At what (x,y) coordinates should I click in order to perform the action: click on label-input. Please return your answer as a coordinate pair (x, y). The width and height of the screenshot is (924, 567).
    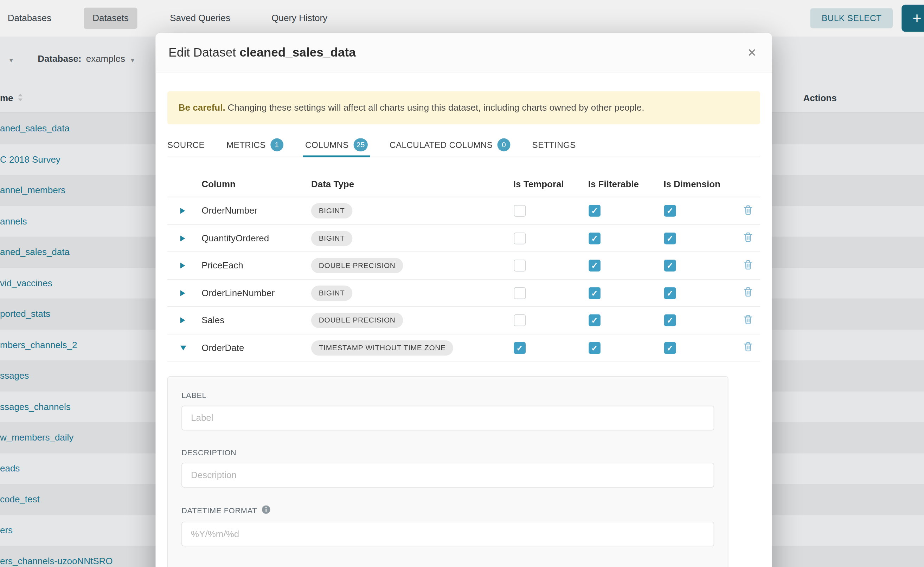
    Looking at the image, I should click on (448, 418).